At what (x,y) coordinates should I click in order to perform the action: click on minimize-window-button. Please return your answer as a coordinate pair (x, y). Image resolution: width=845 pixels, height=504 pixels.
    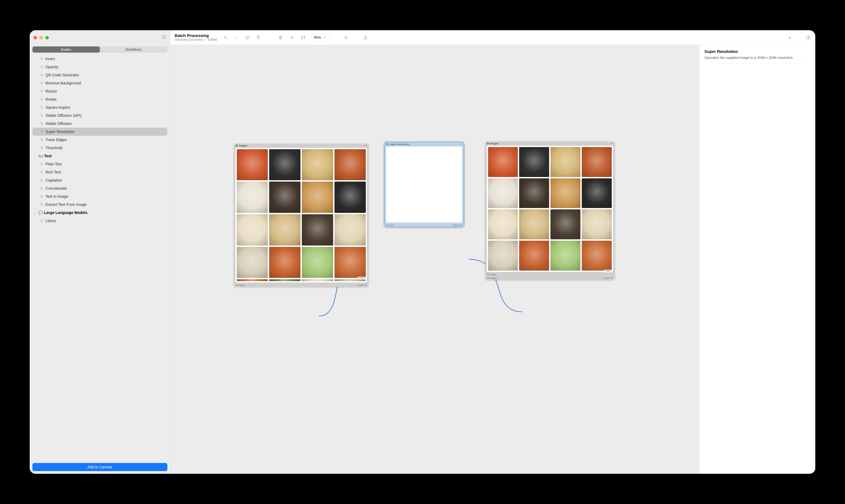
    Looking at the image, I should click on (41, 38).